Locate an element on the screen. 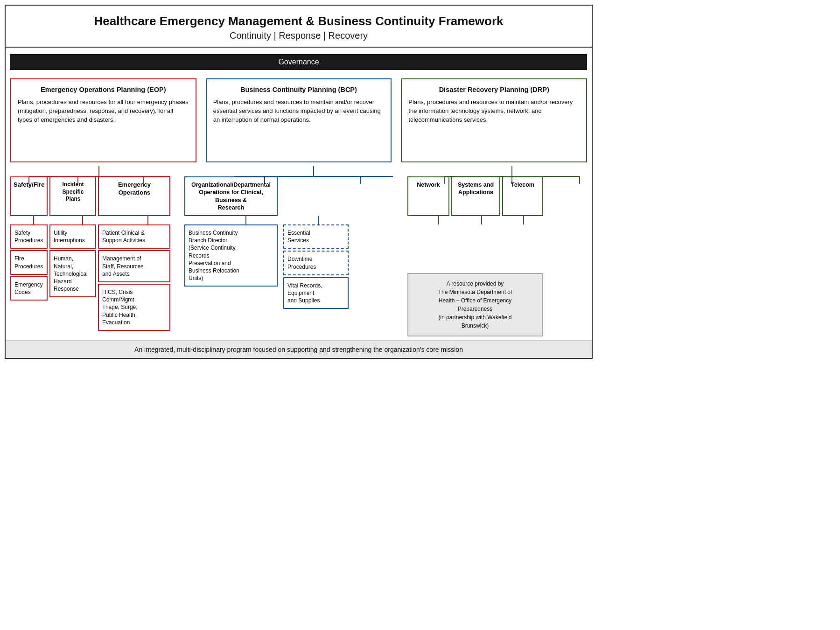 This screenshot has width=840, height=630. eop-description: Plans, procedures and resources for all … is located at coordinates (104, 111).